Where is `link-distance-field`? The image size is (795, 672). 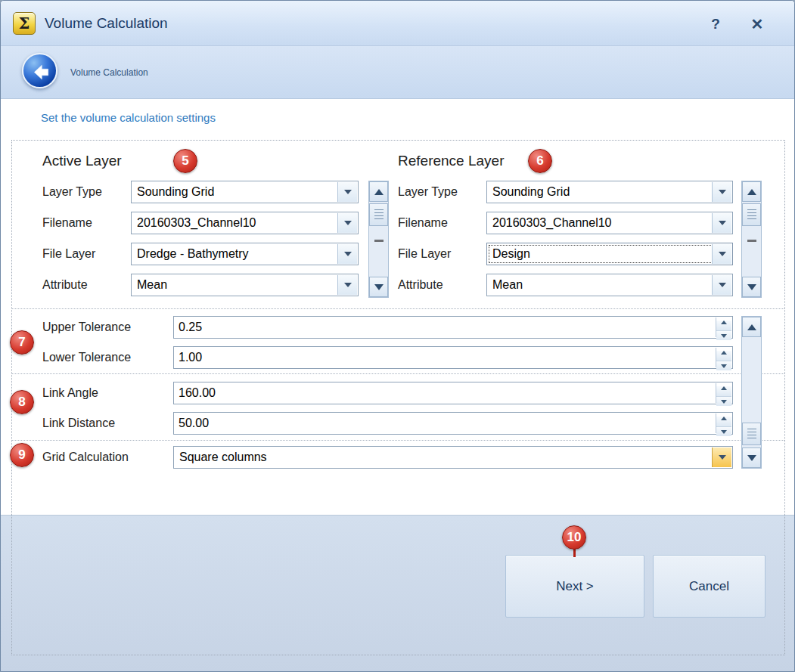
link-distance-field is located at coordinates (453, 423).